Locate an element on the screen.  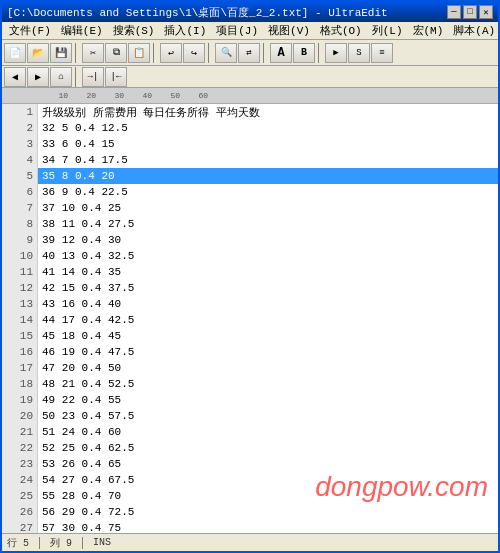
line-number-16: 16 is located at coordinates (20, 352).